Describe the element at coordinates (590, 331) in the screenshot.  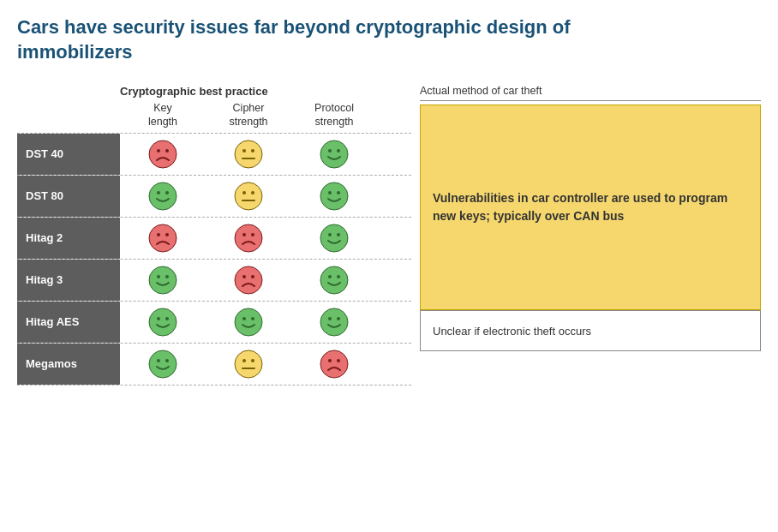
I see `white-box: Unclear if electronic theft occurs` at that location.